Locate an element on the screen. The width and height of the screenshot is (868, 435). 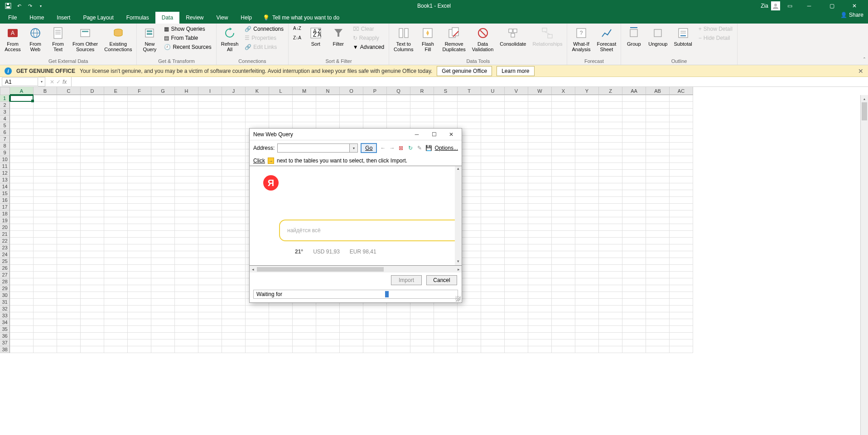
column-header: F is located at coordinates (140, 91).